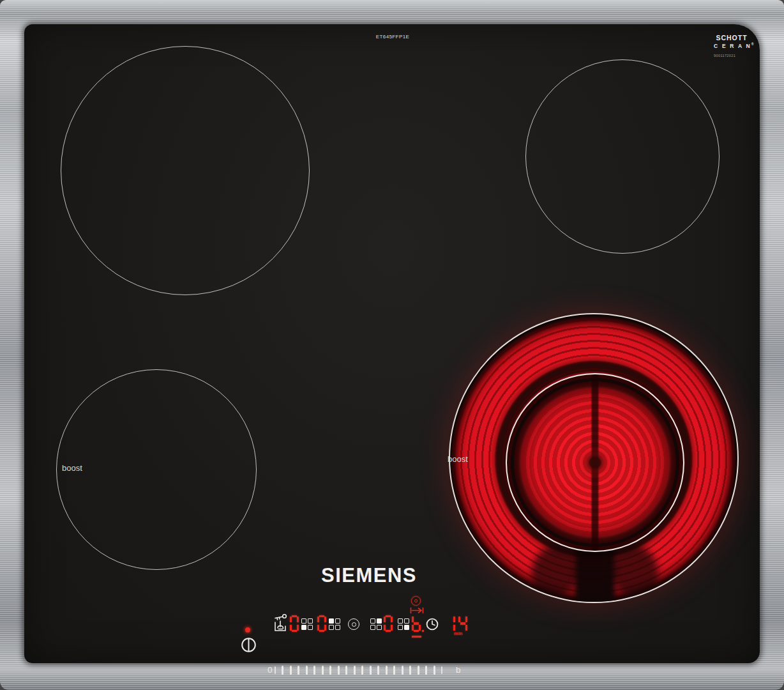 Image resolution: width=784 pixels, height=690 pixels. I want to click on zone-select-front-right, so click(403, 624).